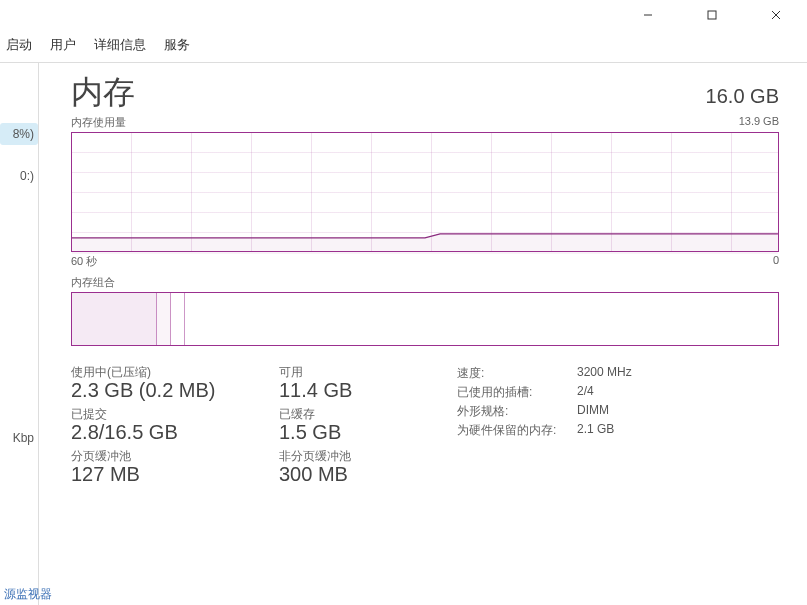 Image resolution: width=807 pixels, height=605 pixels. I want to click on tab-users: 用户, so click(63, 45).